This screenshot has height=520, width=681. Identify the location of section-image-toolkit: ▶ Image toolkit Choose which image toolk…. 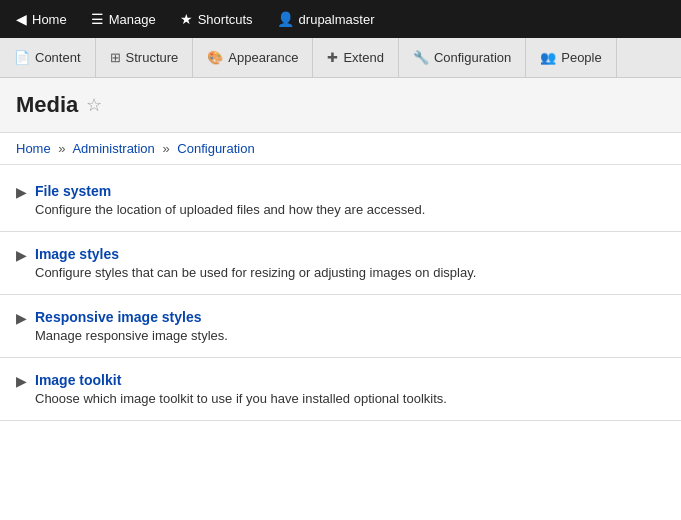
(340, 390).